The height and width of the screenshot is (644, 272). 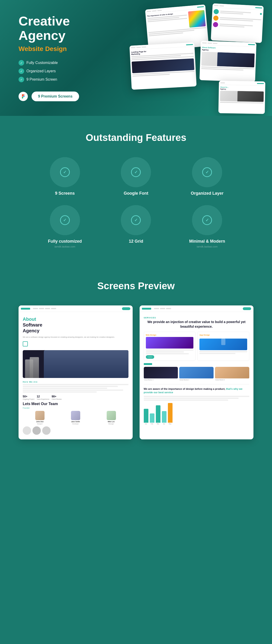 I want to click on feature-label-twelve-grid: 12 Grid, so click(x=136, y=242).